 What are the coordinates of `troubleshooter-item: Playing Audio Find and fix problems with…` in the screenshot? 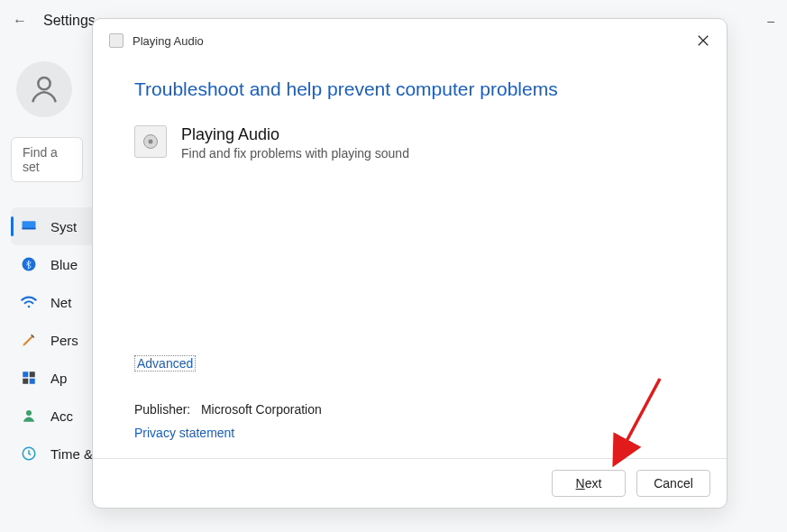 It's located at (409, 142).